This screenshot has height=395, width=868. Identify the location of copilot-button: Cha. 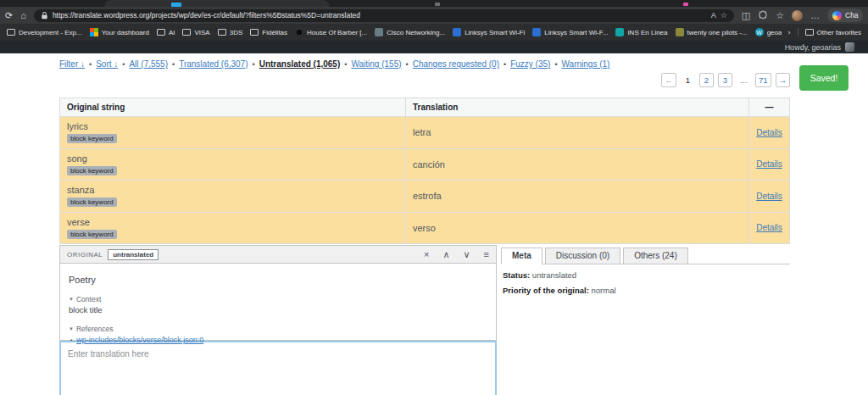
(845, 15).